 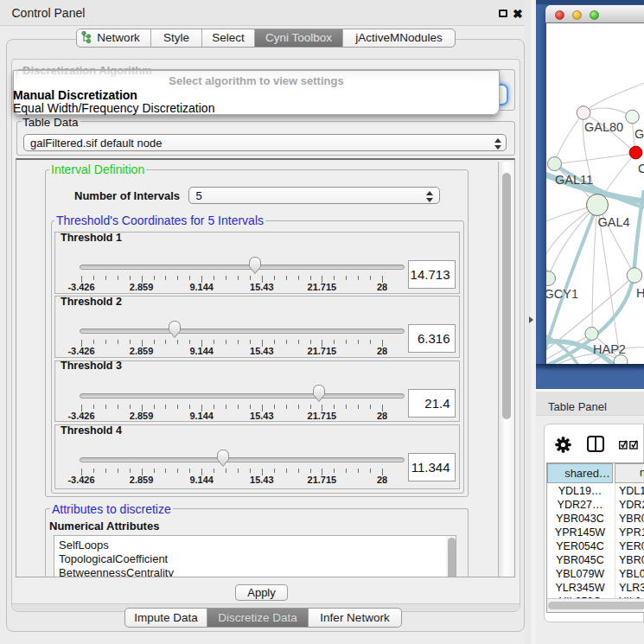 I want to click on svg-text: GCY1, so click(x=562, y=294).